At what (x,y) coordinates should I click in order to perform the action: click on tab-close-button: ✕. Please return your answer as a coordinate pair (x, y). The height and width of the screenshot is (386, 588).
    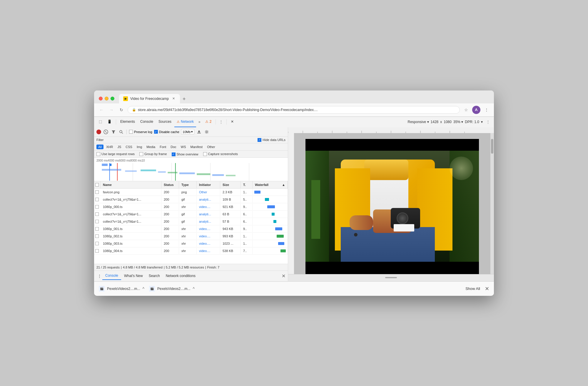
    Looking at the image, I should click on (173, 99).